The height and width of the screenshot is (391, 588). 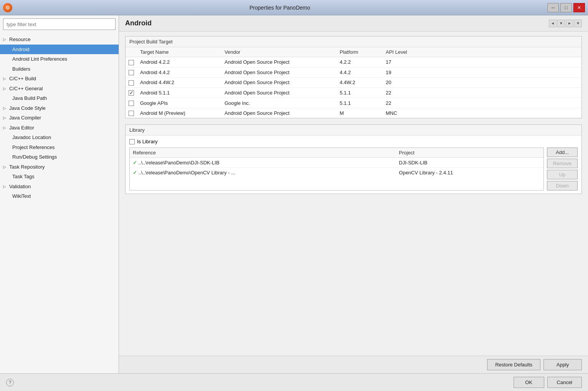 What do you see at coordinates (59, 138) in the screenshot?
I see `sidebar-item-javadoc-location: Javadoc Location` at bounding box center [59, 138].